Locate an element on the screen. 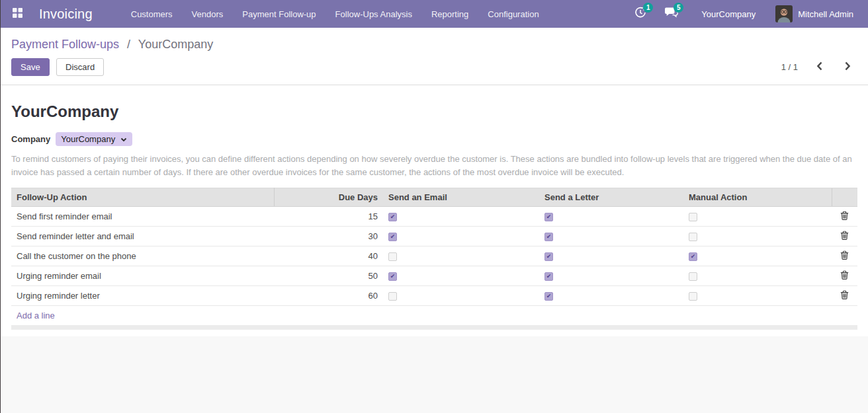 The width and height of the screenshot is (868, 413). apps-menu-button is located at coordinates (17, 14).